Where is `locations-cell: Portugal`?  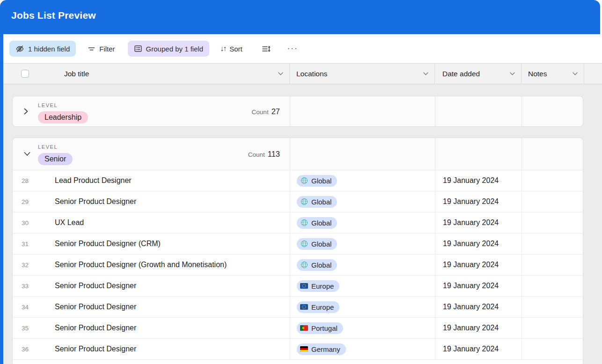 locations-cell: Portugal is located at coordinates (362, 328).